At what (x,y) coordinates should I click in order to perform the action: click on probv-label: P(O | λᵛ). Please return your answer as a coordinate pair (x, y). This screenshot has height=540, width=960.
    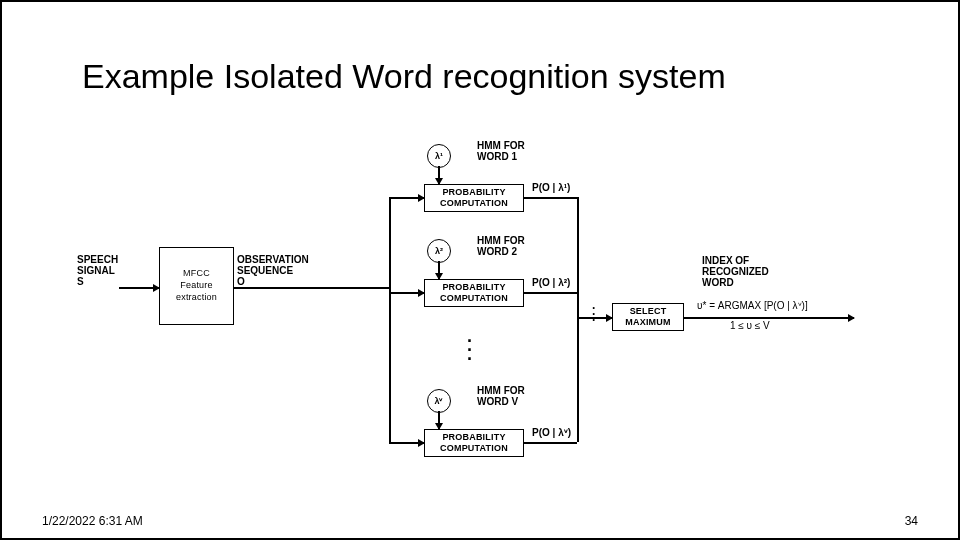
    Looking at the image, I should click on (552, 432).